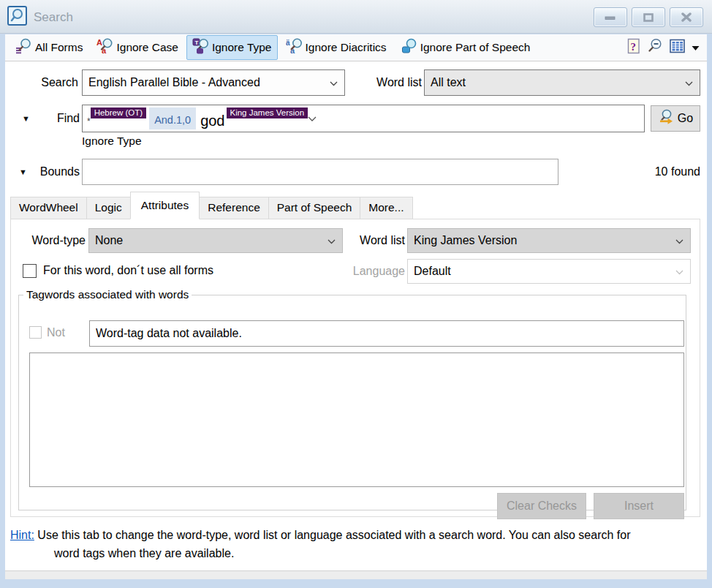 Image resolution: width=712 pixels, height=588 pixels. Describe the element at coordinates (26, 118) in the screenshot. I see `find-collapse-arrow: ▼` at that location.